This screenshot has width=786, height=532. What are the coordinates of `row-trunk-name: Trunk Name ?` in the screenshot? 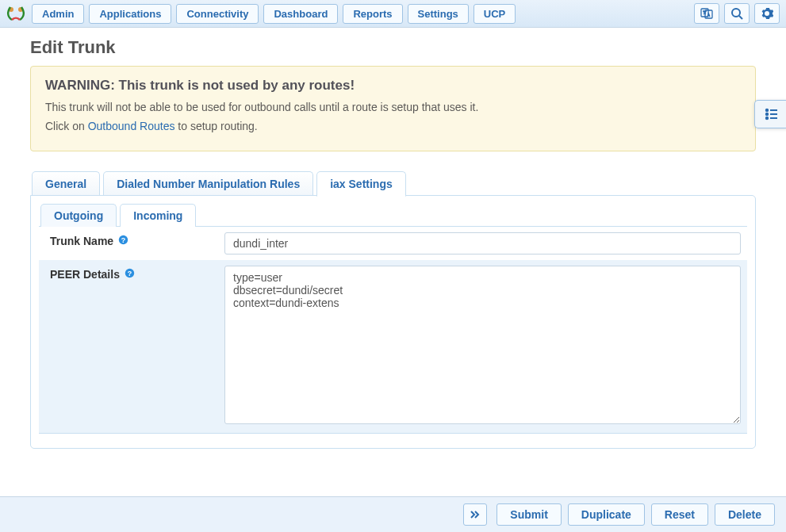 It's located at (393, 243).